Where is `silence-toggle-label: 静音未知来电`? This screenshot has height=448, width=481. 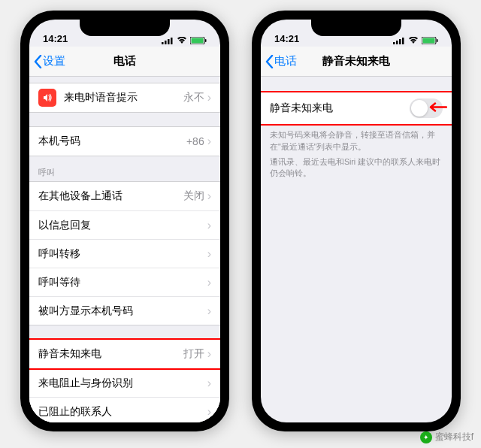
silence-toggle-label: 静音未知来电 is located at coordinates (340, 108).